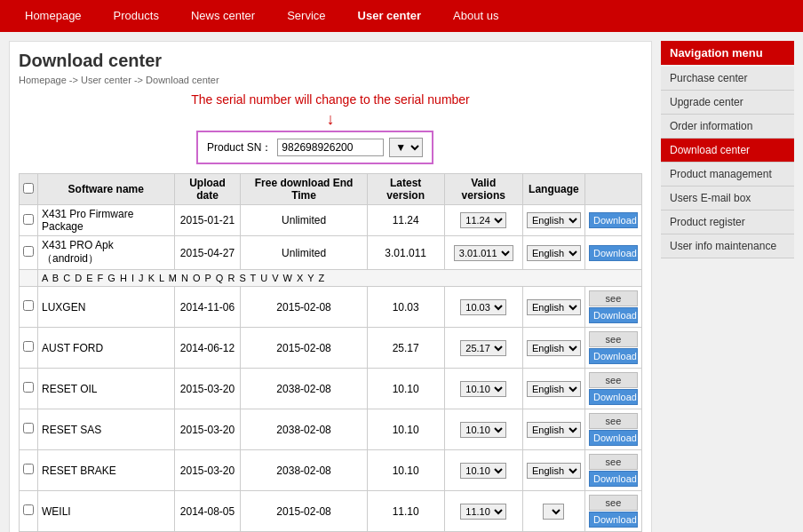  I want to click on nav-news-center: News center, so click(223, 16).